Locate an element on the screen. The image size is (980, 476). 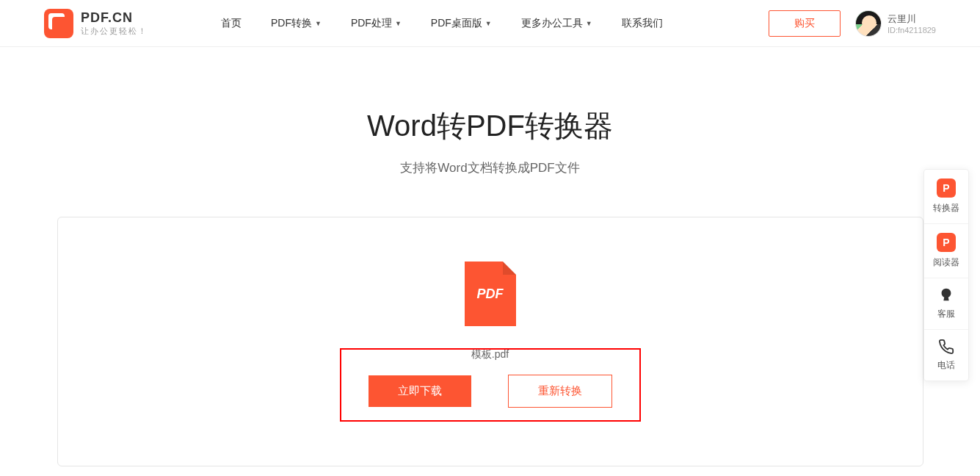
download-button: 立即下载 is located at coordinates (420, 391).